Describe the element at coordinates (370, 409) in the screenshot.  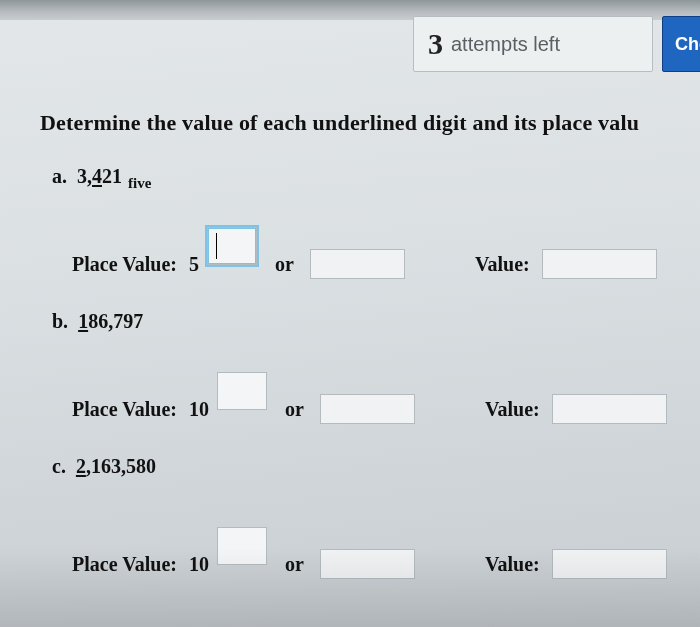
I see `question-b-answer-row: Place Value: 10 or Value:` at that location.